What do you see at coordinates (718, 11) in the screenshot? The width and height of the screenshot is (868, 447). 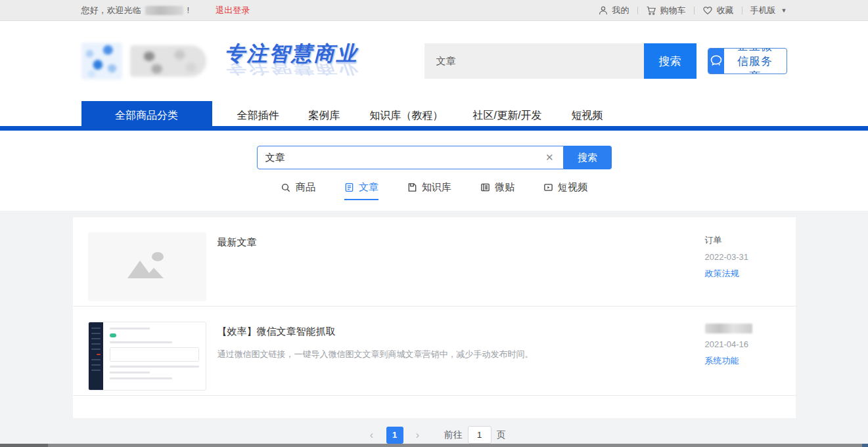 I see `favorites-link: 收藏` at bounding box center [718, 11].